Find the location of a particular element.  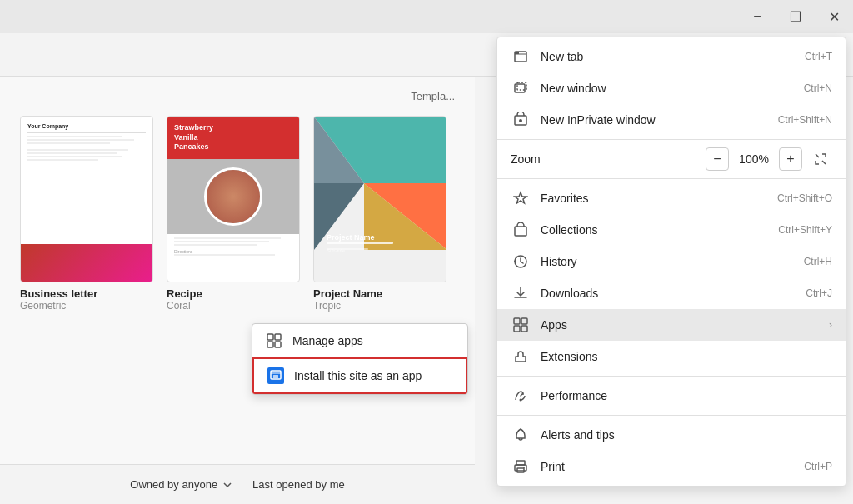

zoom-label: Zoom is located at coordinates (608, 159).